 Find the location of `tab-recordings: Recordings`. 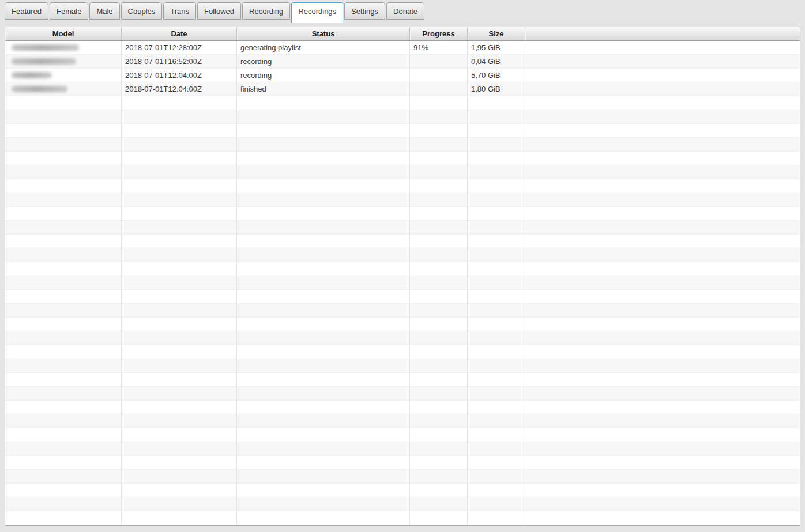

tab-recordings: Recordings is located at coordinates (317, 13).